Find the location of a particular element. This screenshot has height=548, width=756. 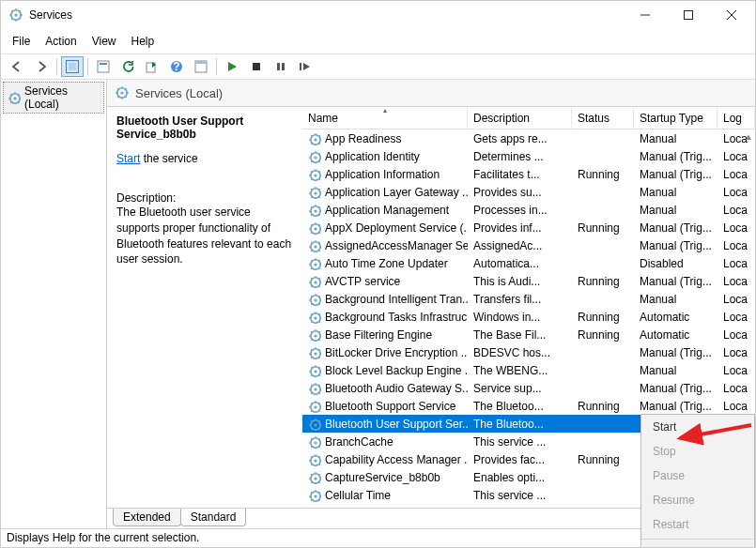

menu-view: View is located at coordinates (104, 41).